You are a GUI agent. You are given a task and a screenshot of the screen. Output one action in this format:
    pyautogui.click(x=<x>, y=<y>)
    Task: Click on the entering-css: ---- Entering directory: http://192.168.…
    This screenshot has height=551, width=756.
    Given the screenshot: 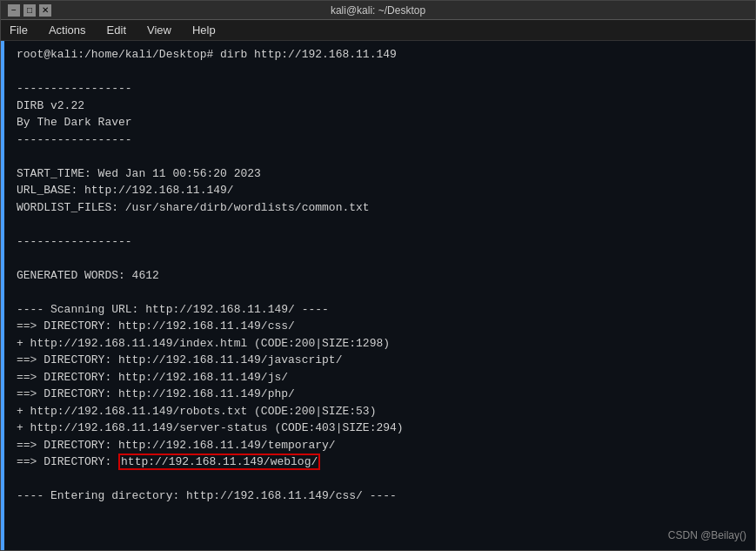 What is the action you would take?
    pyautogui.click(x=207, y=496)
    